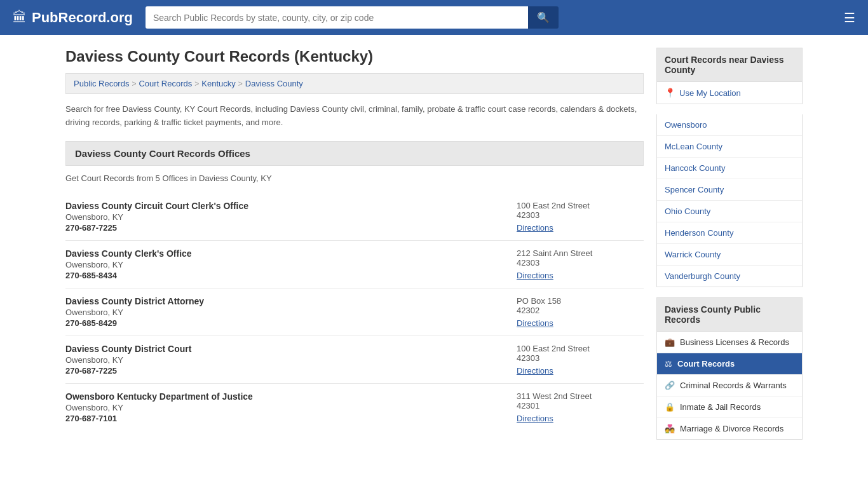 The width and height of the screenshot is (868, 488). I want to click on nearby-link: Warrick County, so click(693, 254).